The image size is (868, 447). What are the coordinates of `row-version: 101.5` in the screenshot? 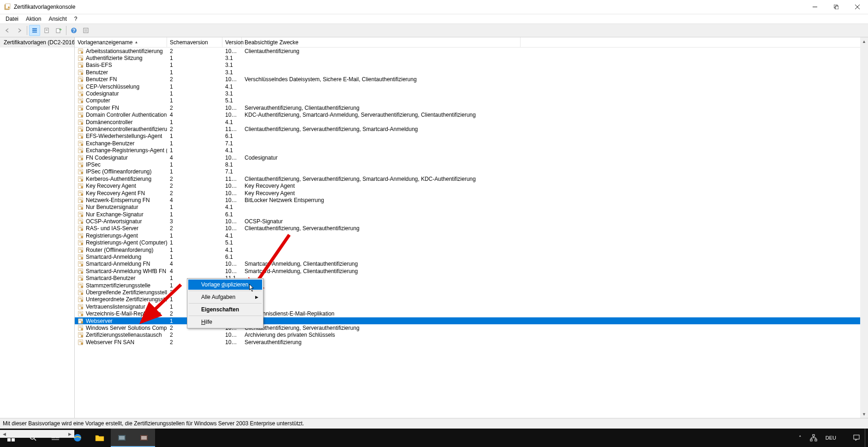 It's located at (232, 200).